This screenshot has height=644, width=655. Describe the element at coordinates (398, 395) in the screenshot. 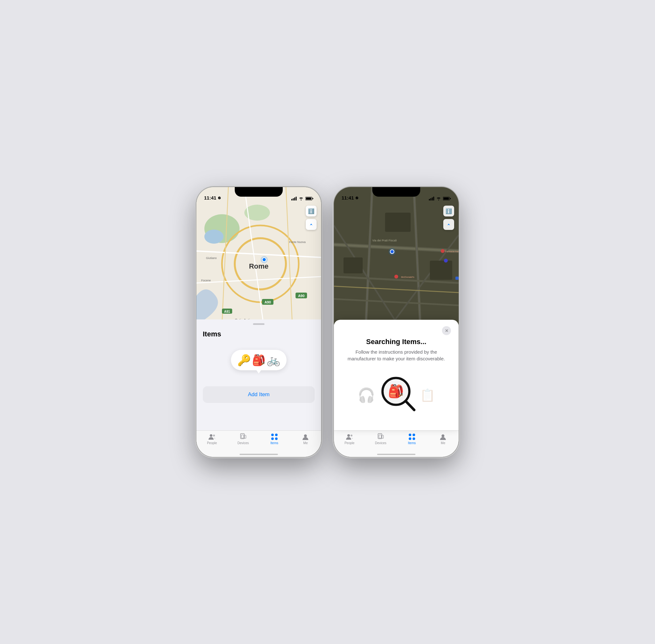

I see `illus-backpack-magnifier: 🎒` at that location.